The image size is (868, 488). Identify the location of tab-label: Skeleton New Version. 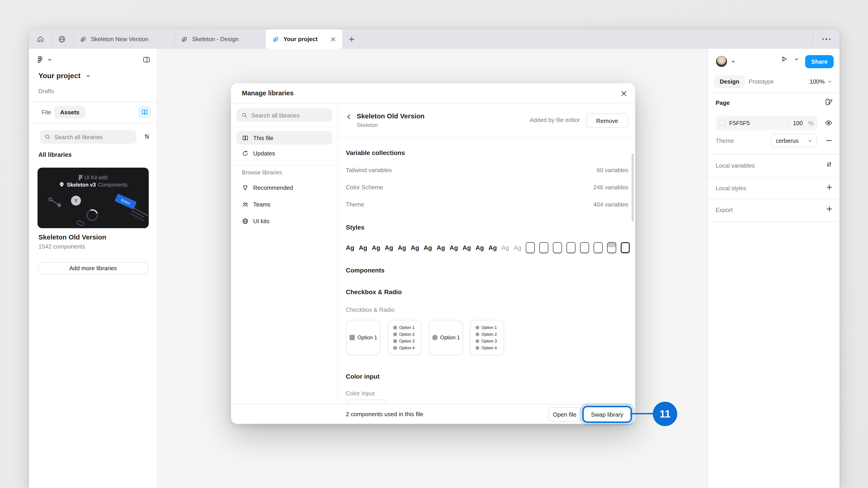
(120, 39).